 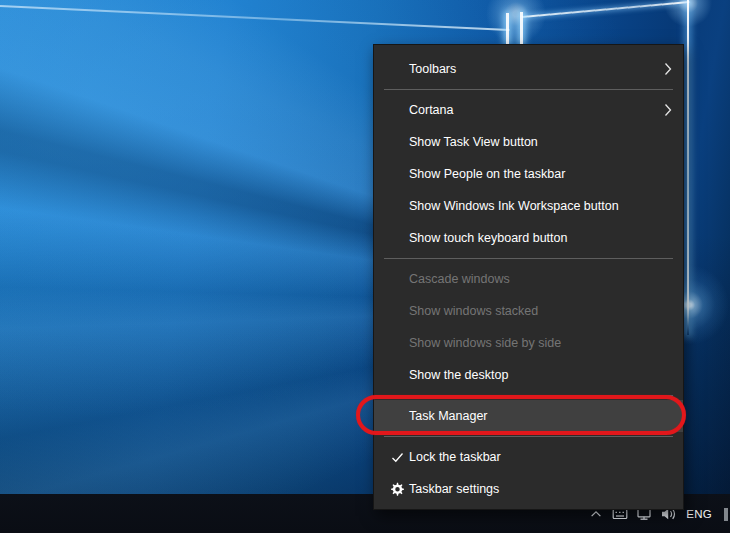 What do you see at coordinates (487, 174) in the screenshot?
I see `menu-item-label: Show People on the taskbar` at bounding box center [487, 174].